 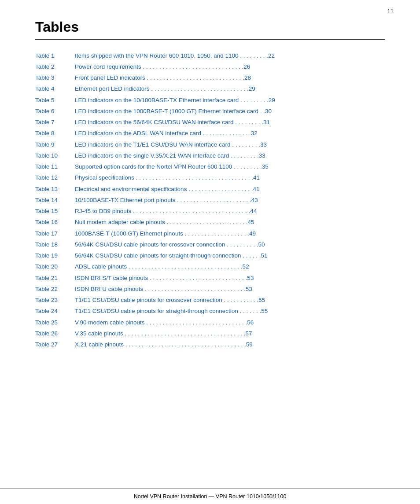 What do you see at coordinates (230, 245) in the screenshot?
I see `table-description: 56/64K CSU/DSU cable pinouts for crossov…` at bounding box center [230, 245].